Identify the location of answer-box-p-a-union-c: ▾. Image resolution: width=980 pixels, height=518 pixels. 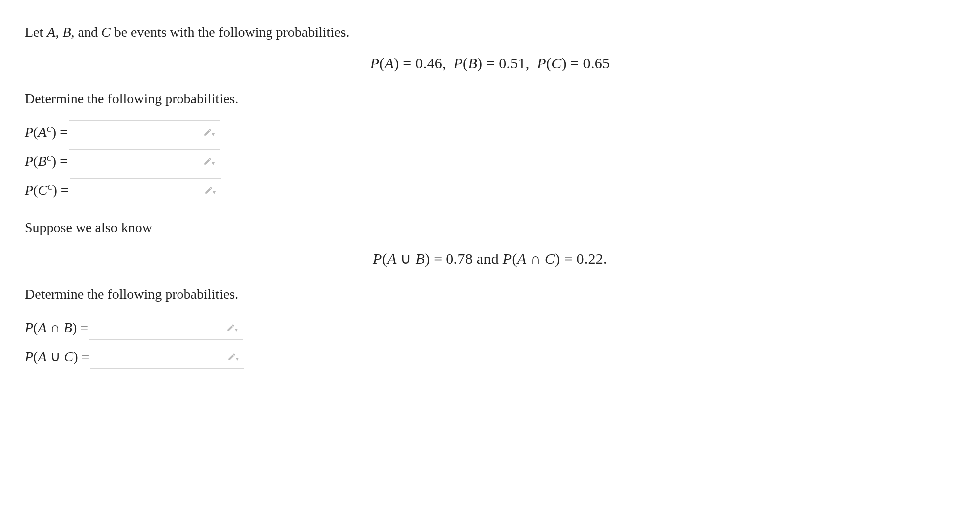
(167, 357).